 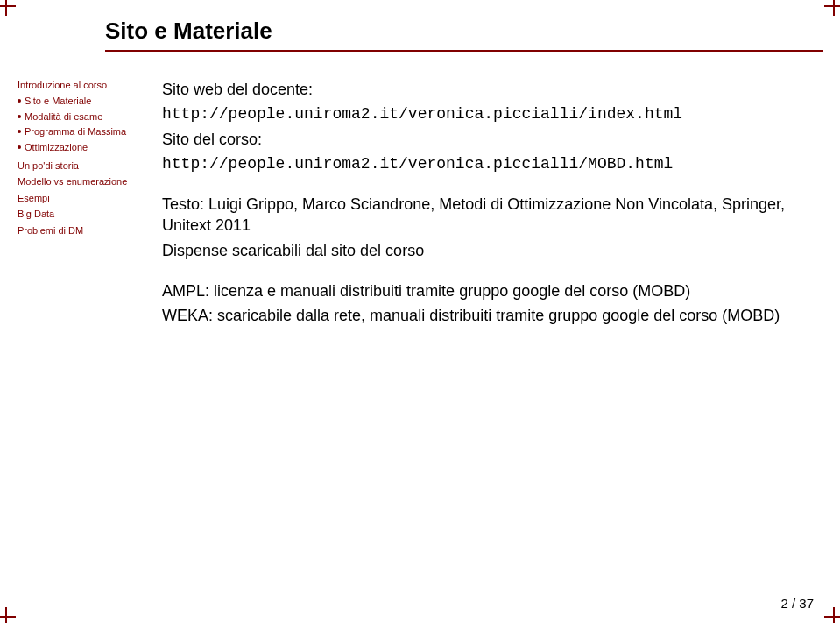 What do you see at coordinates (77, 147) in the screenshot?
I see `nav-ottimizzazione: Ottimizzazione` at bounding box center [77, 147].